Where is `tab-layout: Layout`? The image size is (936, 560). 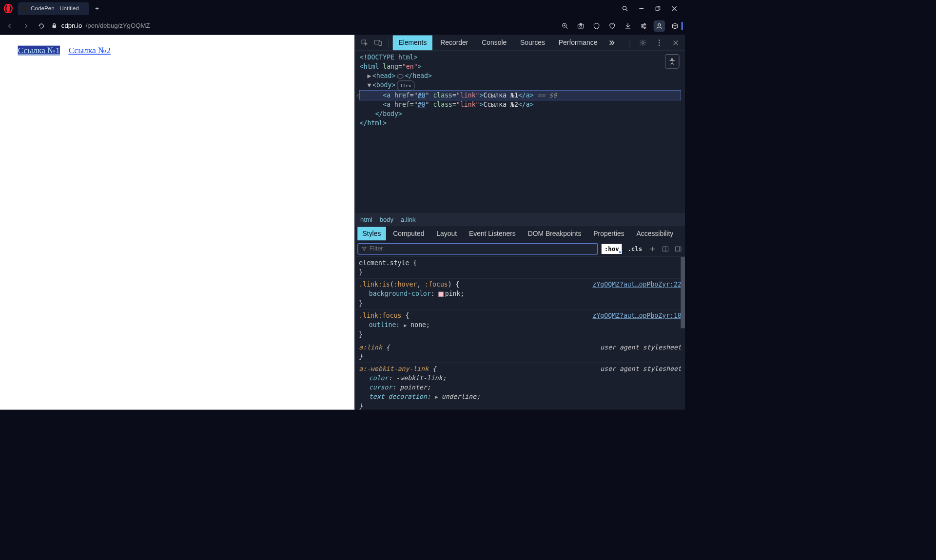 tab-layout: Layout is located at coordinates (447, 233).